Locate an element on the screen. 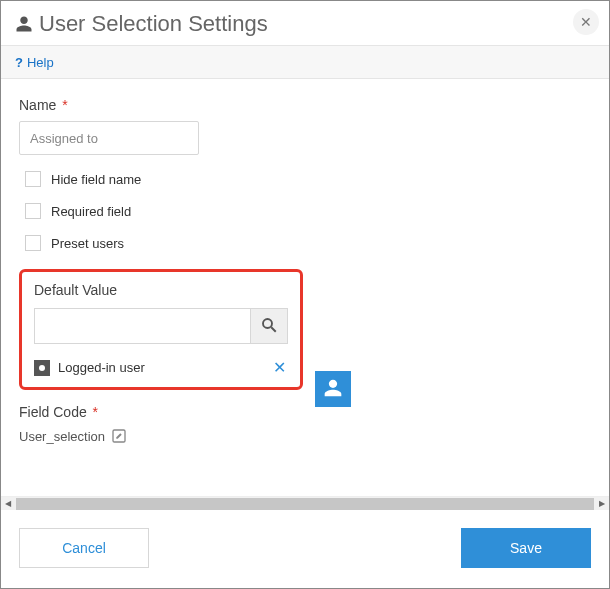  selected-user-label: Logged-in user is located at coordinates (160, 368).